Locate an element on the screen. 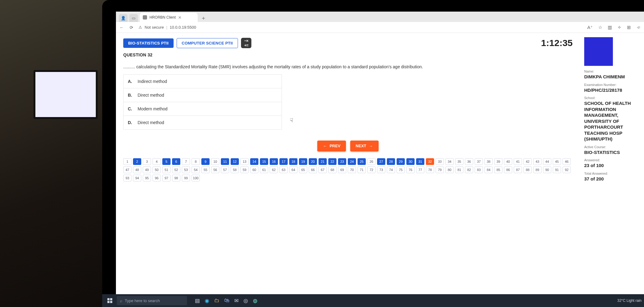 This screenshot has width=644, height=307. weather-widget: 32°C Light rain is located at coordinates (629, 301).